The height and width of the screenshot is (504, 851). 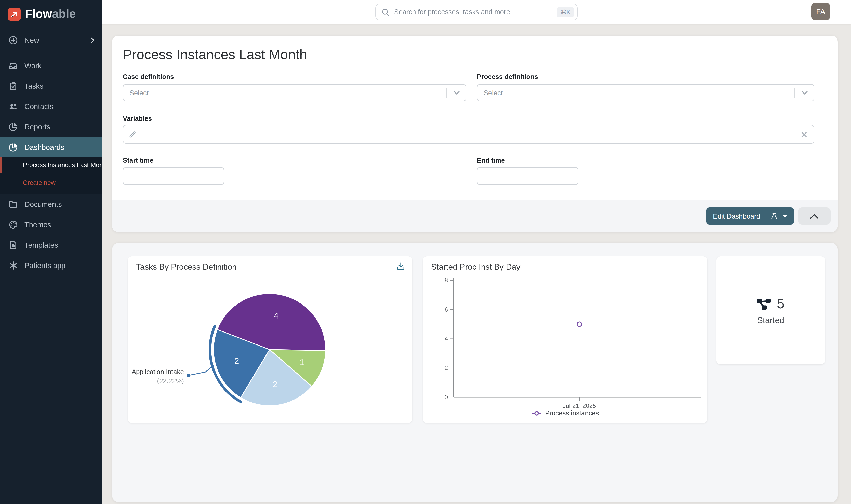 What do you see at coordinates (385, 12) in the screenshot?
I see `search-icon` at bounding box center [385, 12].